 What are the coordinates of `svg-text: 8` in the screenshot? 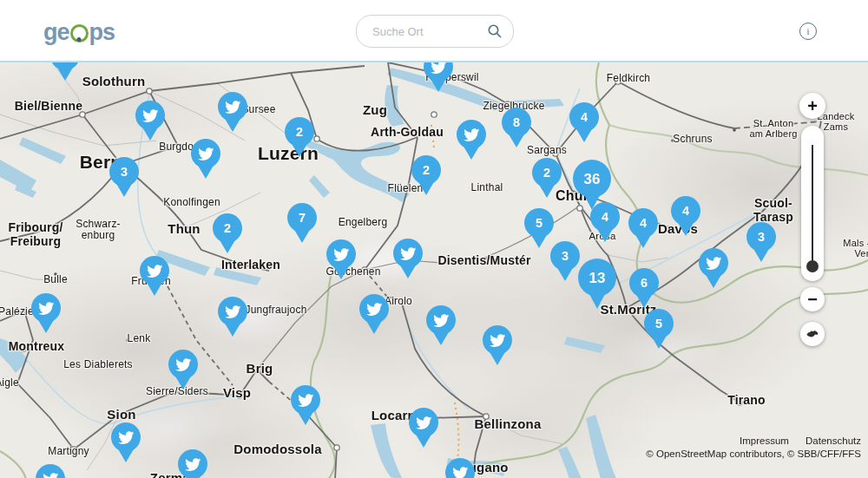 It's located at (516, 122).